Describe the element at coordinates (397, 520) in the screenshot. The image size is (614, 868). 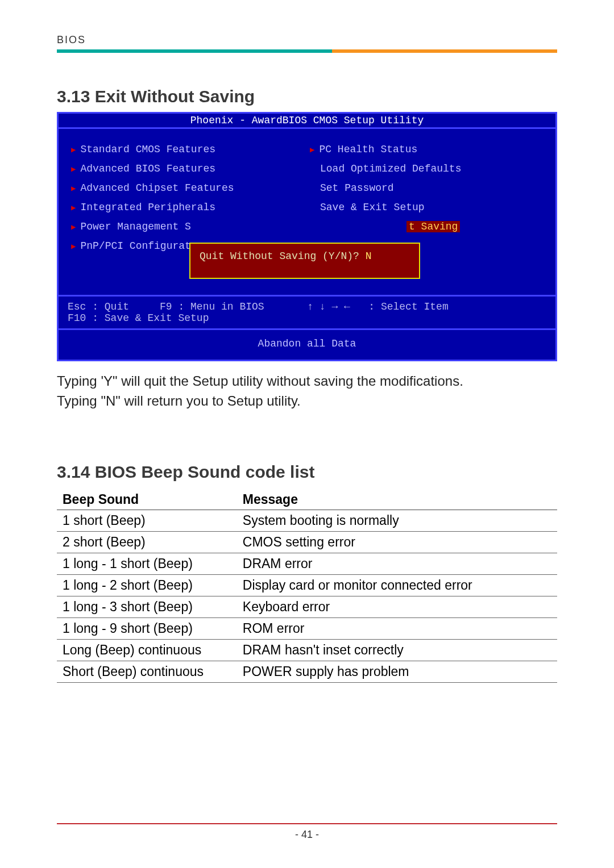
I see `cell-msg: System booting is normally` at that location.